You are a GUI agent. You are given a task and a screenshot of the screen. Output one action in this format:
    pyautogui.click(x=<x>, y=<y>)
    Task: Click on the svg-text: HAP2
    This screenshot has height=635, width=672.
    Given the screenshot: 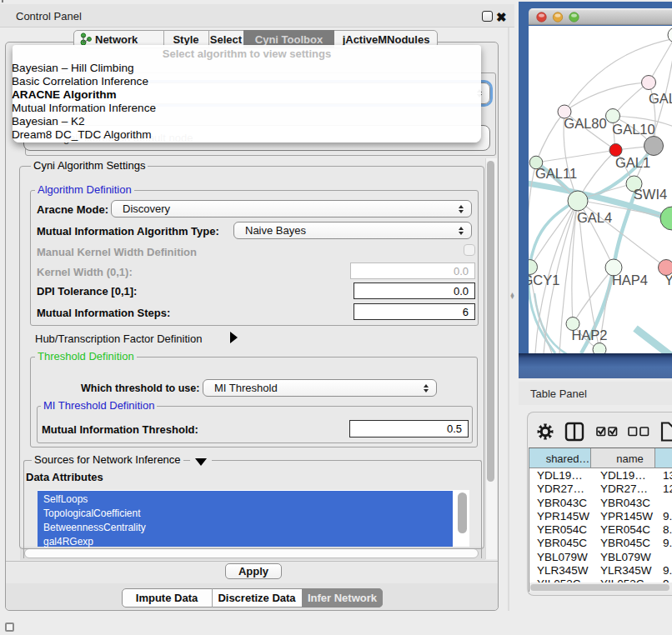 What is the action you would take?
    pyautogui.click(x=589, y=335)
    